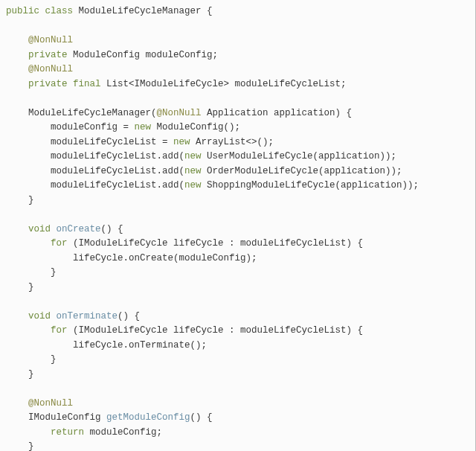 This screenshot has width=476, height=451. What do you see at coordinates (67, 84) in the screenshot?
I see `token-kw: private final` at bounding box center [67, 84].